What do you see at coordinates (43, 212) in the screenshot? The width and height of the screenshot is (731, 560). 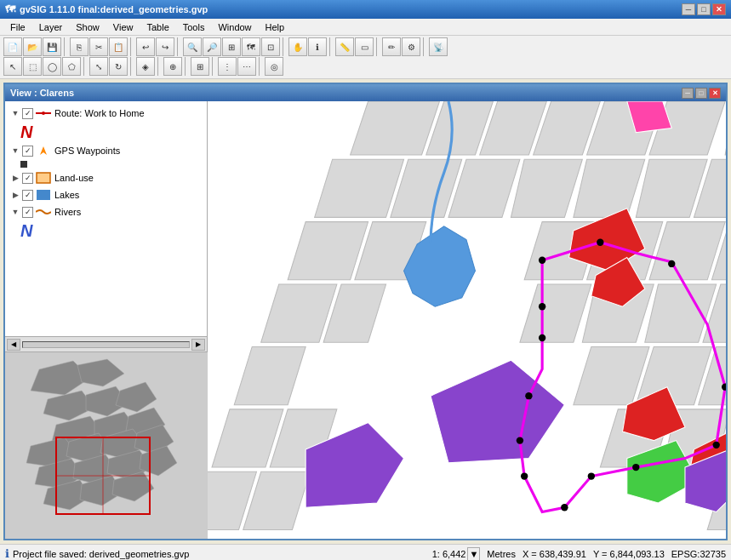 I see `toc-icon-rivers` at bounding box center [43, 212].